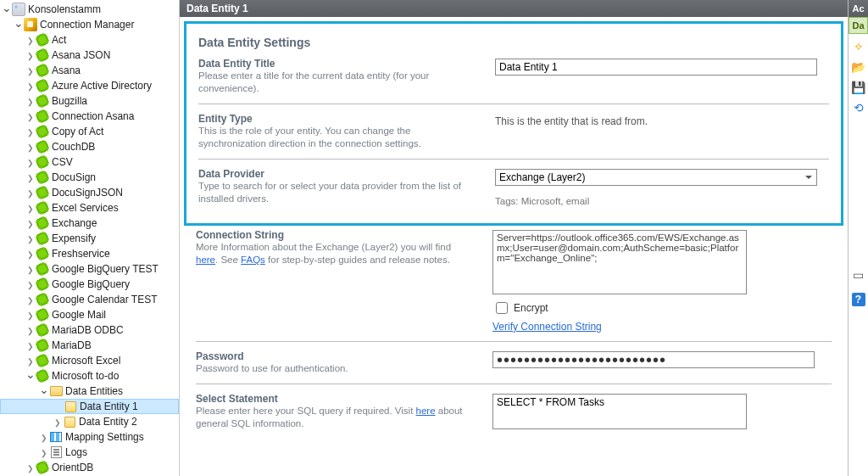 The image size is (868, 476). I want to click on tree-connection: MariaDB ODBC, so click(90, 330).